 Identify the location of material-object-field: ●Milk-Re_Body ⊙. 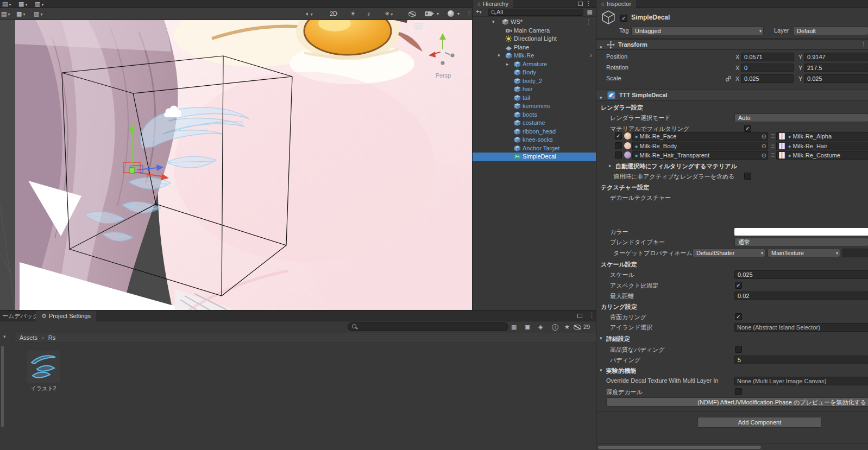
(700, 146).